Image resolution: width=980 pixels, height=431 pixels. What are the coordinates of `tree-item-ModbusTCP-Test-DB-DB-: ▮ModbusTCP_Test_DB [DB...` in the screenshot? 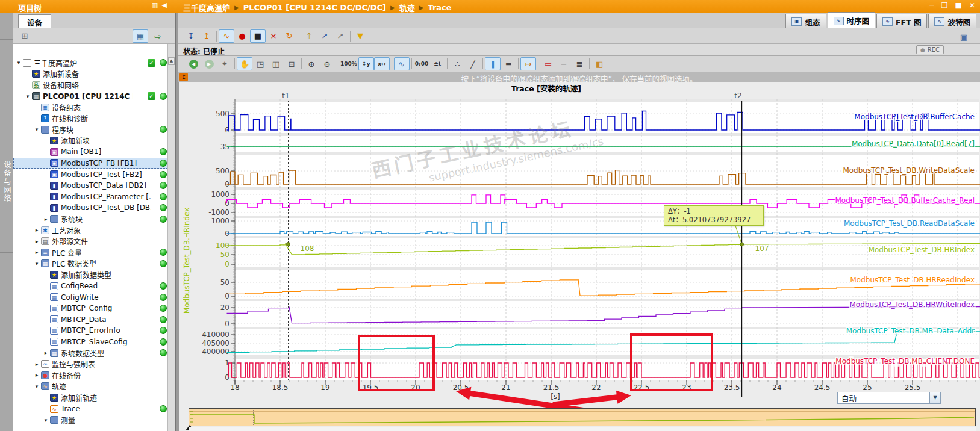 It's located at (90, 208).